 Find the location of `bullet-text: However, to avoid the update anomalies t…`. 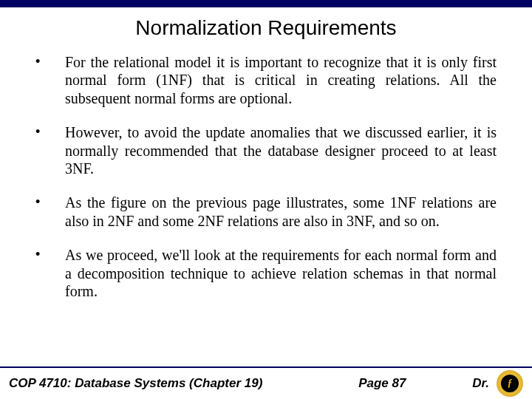

bullet-text: However, to avoid the update anomalies t… is located at coordinates (281, 151).